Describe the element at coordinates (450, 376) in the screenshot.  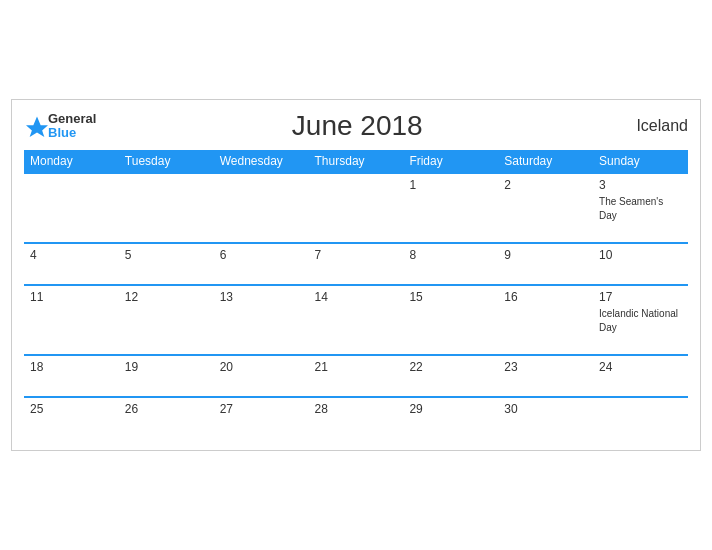
I see `calendar-day-cell: 22` at that location.